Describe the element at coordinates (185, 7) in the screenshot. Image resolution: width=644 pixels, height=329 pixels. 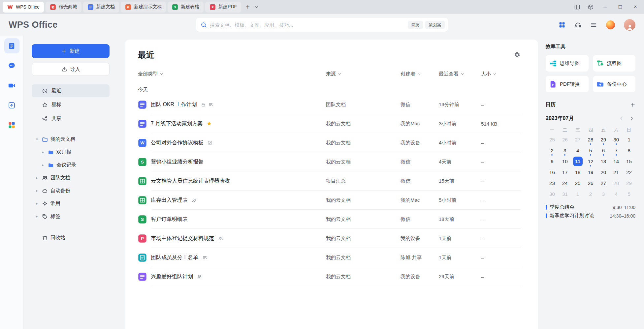
I see `tab-new-spreadsheet: S 新建表格` at that location.